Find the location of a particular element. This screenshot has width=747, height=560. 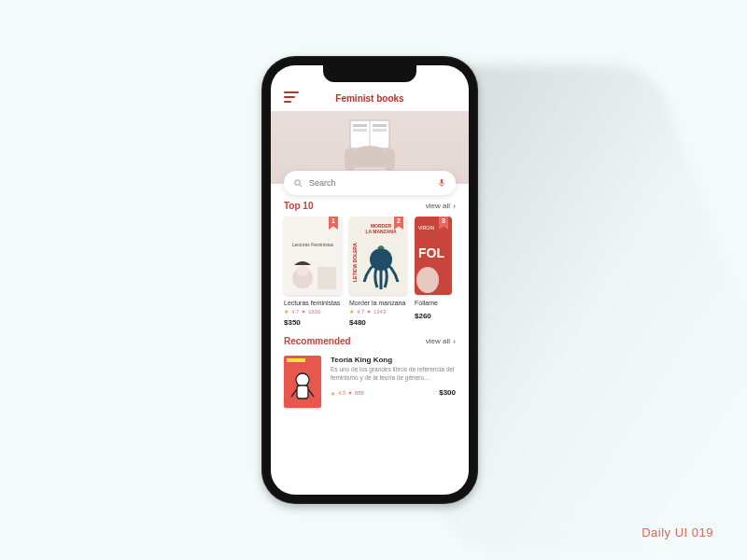

book-description: Es uno de los grandes libros de referenc… is located at coordinates (393, 374).